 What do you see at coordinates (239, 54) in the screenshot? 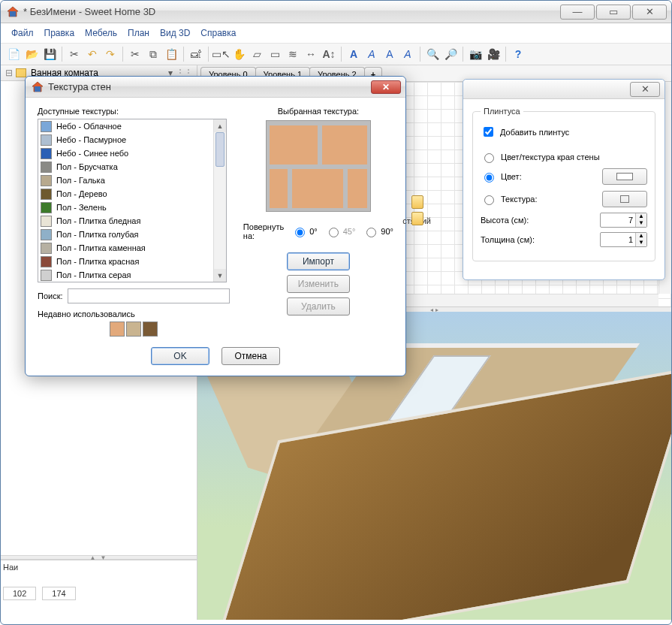
I see `pan-tool-icon: ✋` at bounding box center [239, 54].